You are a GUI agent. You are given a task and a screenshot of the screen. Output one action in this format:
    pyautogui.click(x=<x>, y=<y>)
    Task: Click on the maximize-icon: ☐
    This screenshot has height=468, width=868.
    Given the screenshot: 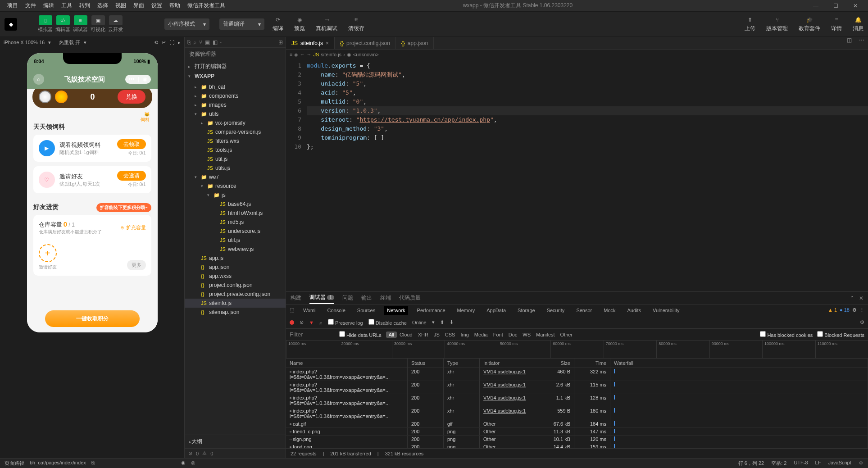 What is the action you would take?
    pyautogui.click(x=836, y=6)
    